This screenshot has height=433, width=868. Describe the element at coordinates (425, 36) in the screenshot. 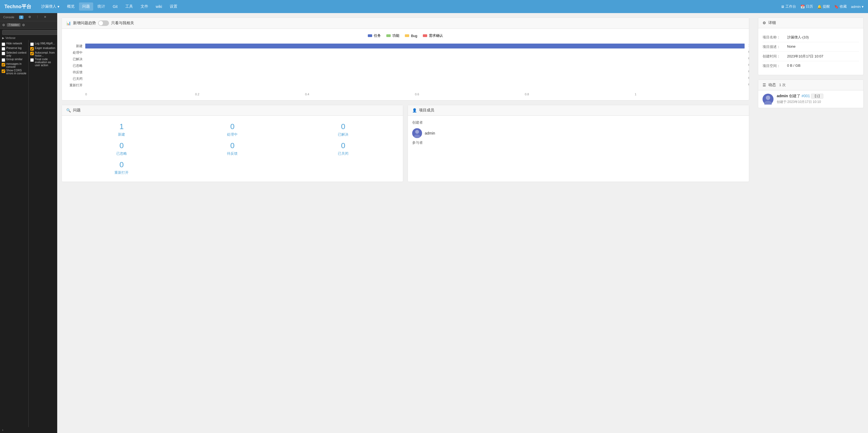

I see `legend-req-dot` at that location.